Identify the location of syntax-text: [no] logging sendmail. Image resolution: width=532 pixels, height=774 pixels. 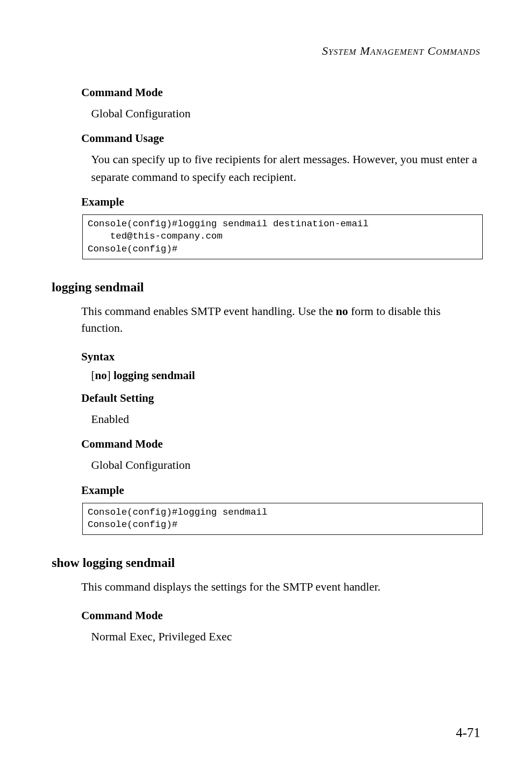
(287, 376).